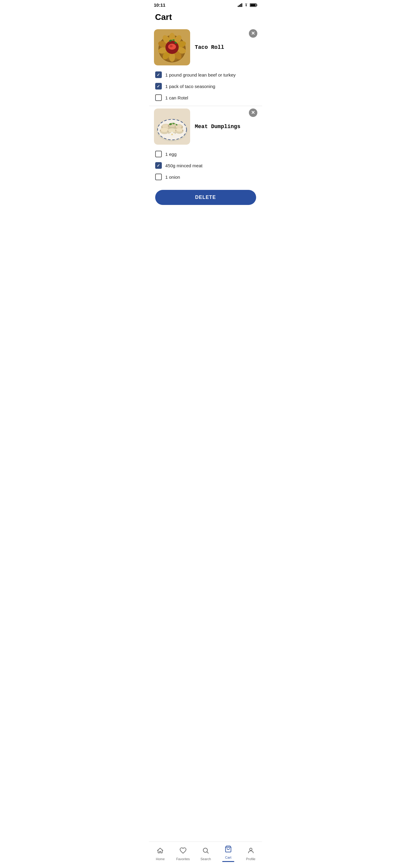 Image resolution: width=411 pixels, height=868 pixels. Describe the element at coordinates (218, 127) in the screenshot. I see `meat-dumplings-name: Meat Dumplings` at that location.